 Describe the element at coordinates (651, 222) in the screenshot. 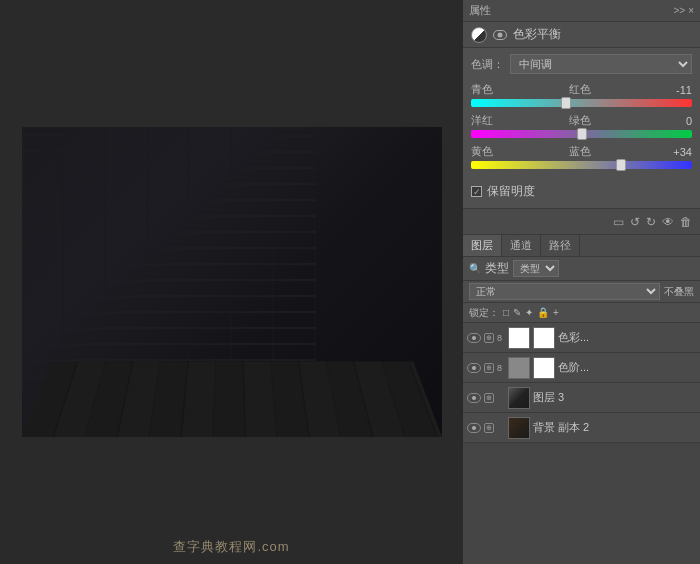

I see `reset-icon: ↻` at that location.